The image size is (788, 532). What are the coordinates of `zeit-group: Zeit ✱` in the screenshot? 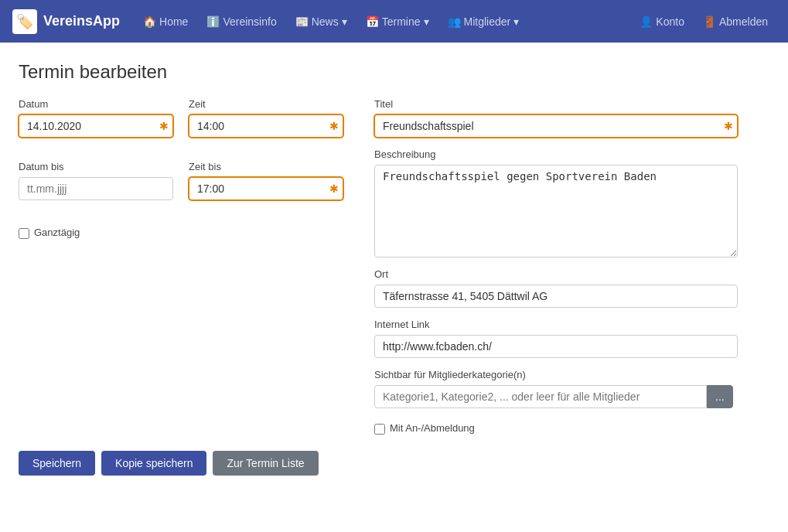 It's located at (266, 118).